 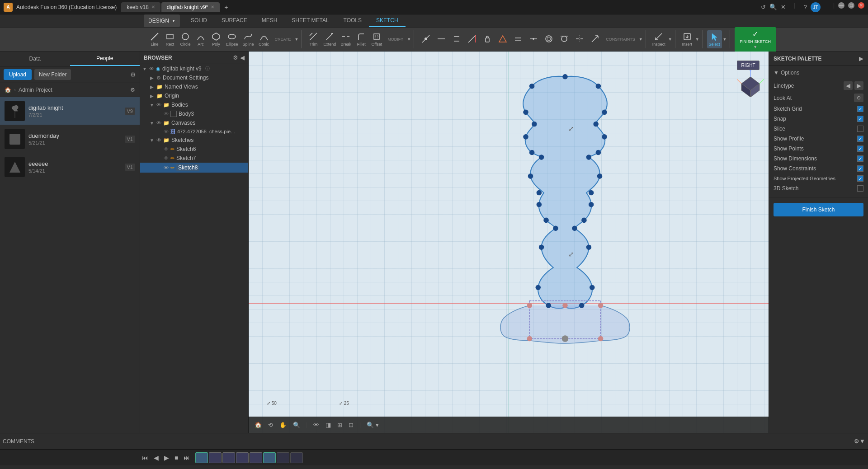 I want to click on people-tab: People, so click(x=105, y=59).